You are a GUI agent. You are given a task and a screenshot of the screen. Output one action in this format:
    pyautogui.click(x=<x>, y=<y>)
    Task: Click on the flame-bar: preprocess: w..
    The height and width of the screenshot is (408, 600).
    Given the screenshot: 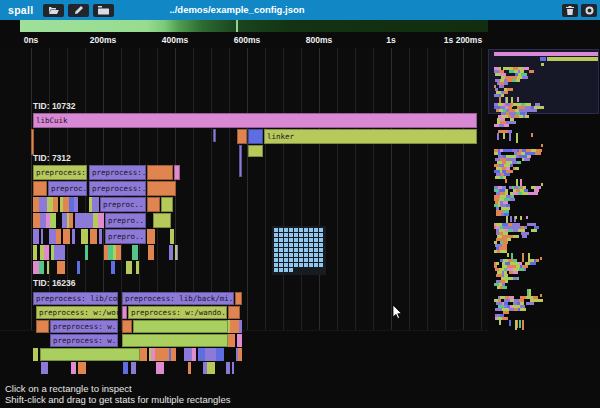 What is the action you would take?
    pyautogui.click(x=84, y=340)
    